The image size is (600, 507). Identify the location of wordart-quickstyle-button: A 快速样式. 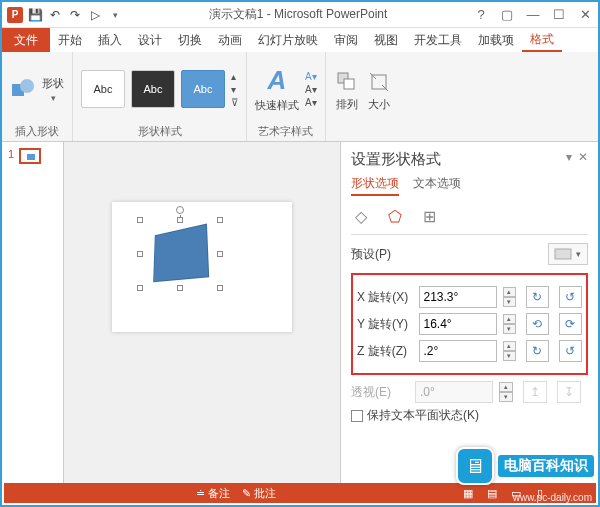
(277, 89).